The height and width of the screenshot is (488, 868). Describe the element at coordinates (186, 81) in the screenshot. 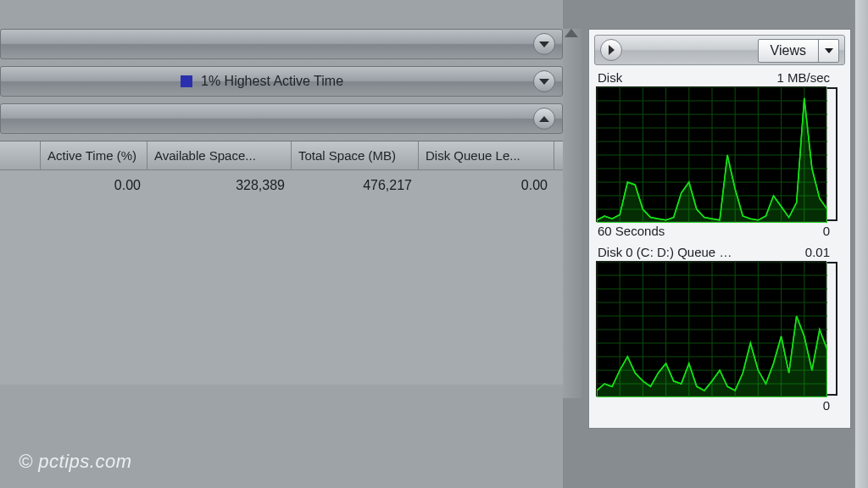

I see `legend-color-swatch` at that location.